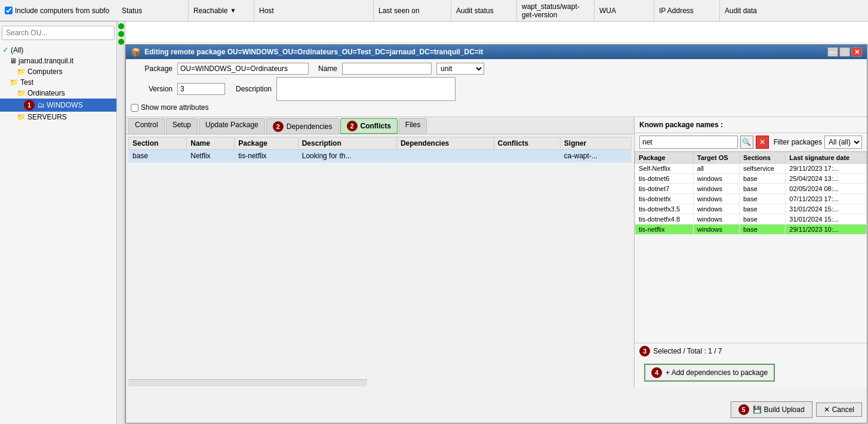 This screenshot has height=424, width=868. What do you see at coordinates (762, 158) in the screenshot?
I see `kp-col-sections: Sections` at bounding box center [762, 158].